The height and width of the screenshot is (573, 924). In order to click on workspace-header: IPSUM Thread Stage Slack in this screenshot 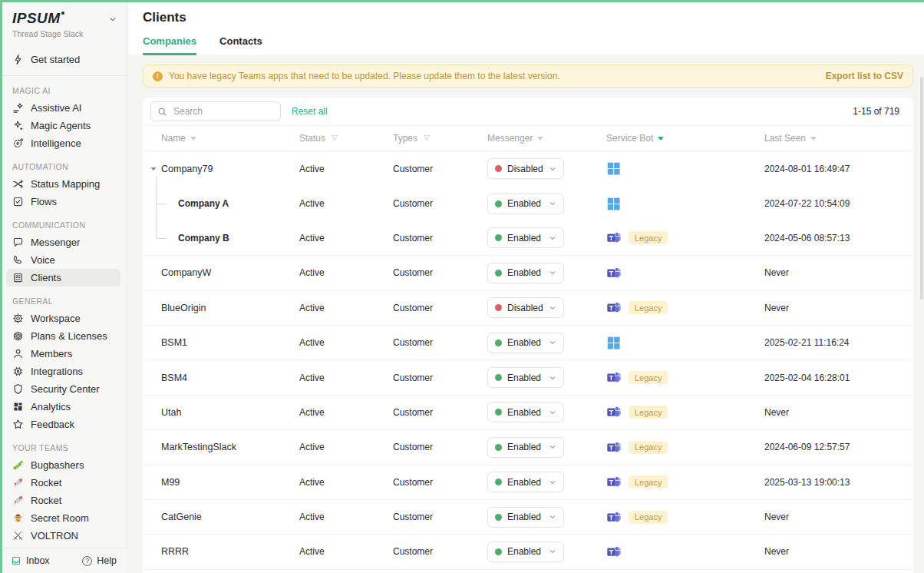, I will do `click(63, 20)`.